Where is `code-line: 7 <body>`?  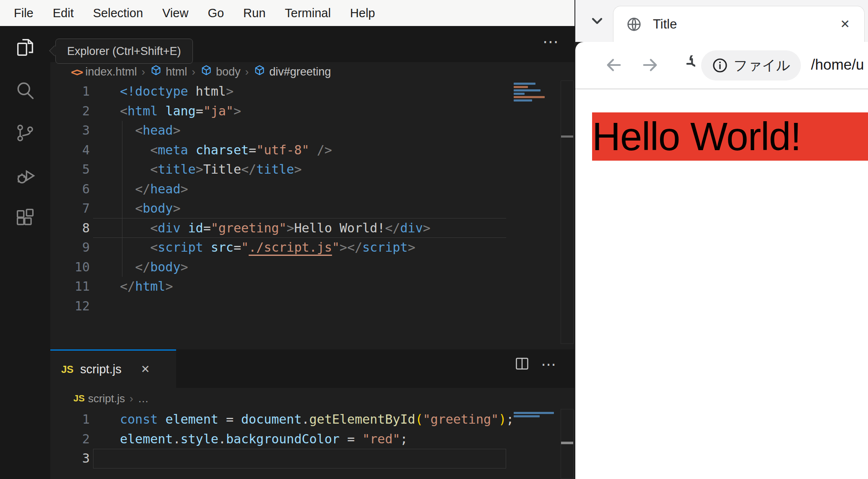 code-line: 7 <body> is located at coordinates (278, 209).